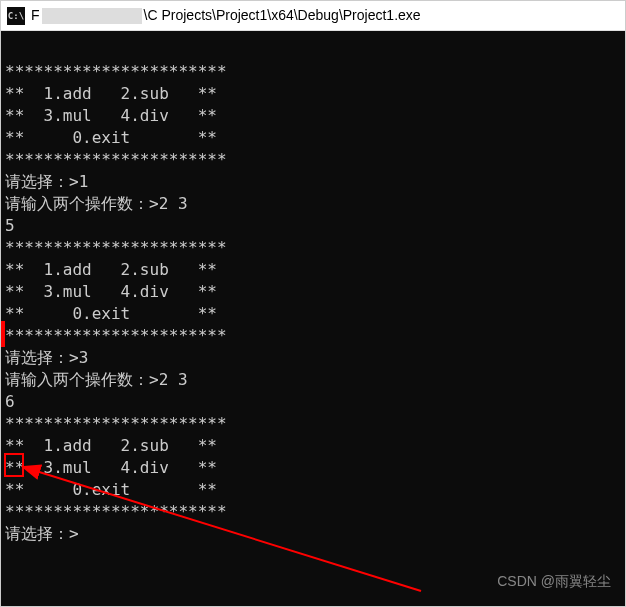 The width and height of the screenshot is (626, 607). Describe the element at coordinates (46, 182) in the screenshot. I see `console-line: 请选择：>1` at that location.